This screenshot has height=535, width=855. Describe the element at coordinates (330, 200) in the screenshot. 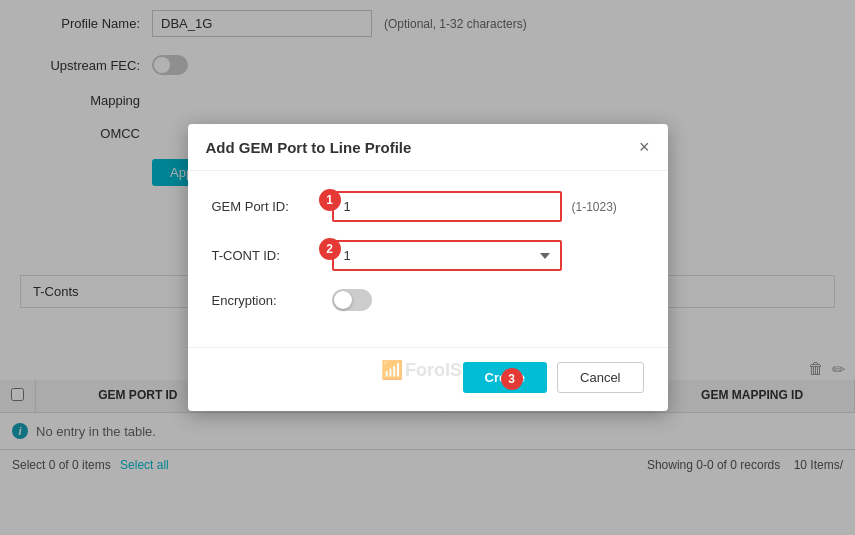

I see `step-1-badge: 1` at that location.